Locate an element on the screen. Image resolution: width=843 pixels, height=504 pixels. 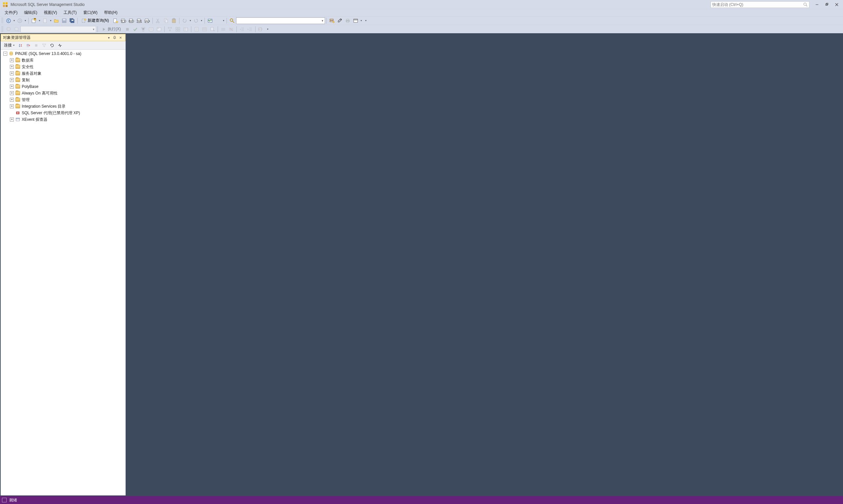
comment-button is located at coordinates (223, 29).